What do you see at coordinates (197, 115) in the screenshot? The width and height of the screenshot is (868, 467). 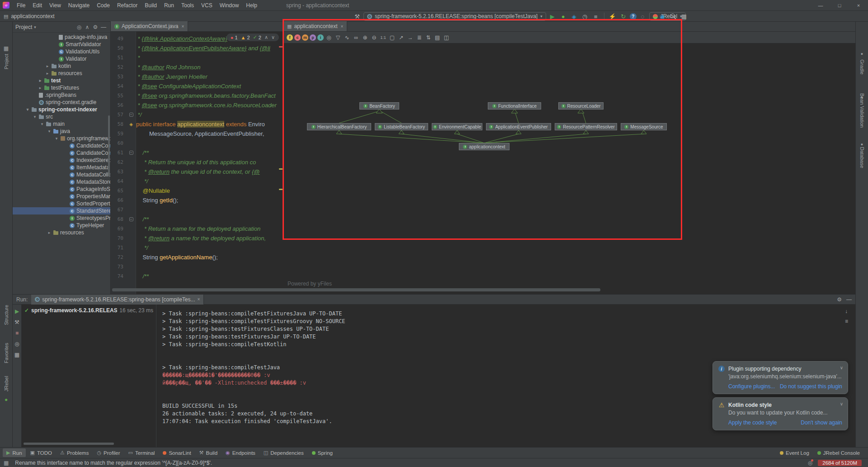 I see `code-line: 57− */` at bounding box center [197, 115].